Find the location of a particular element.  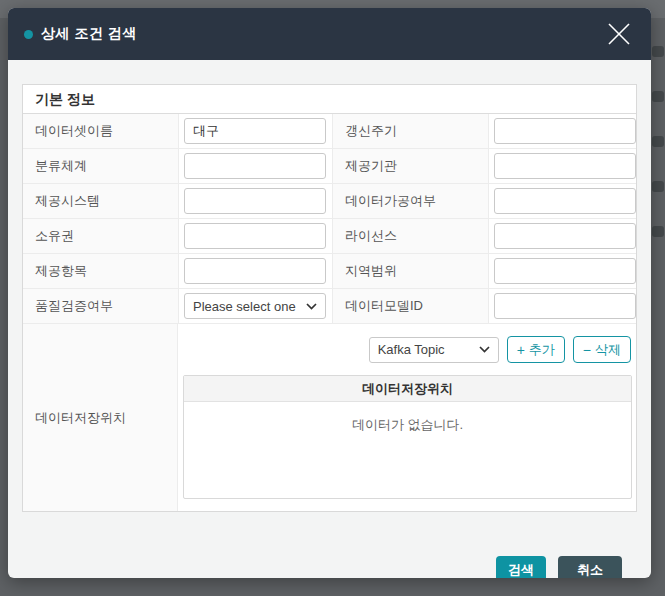

storage-type-select: Kafka Topic is located at coordinates (434, 350).